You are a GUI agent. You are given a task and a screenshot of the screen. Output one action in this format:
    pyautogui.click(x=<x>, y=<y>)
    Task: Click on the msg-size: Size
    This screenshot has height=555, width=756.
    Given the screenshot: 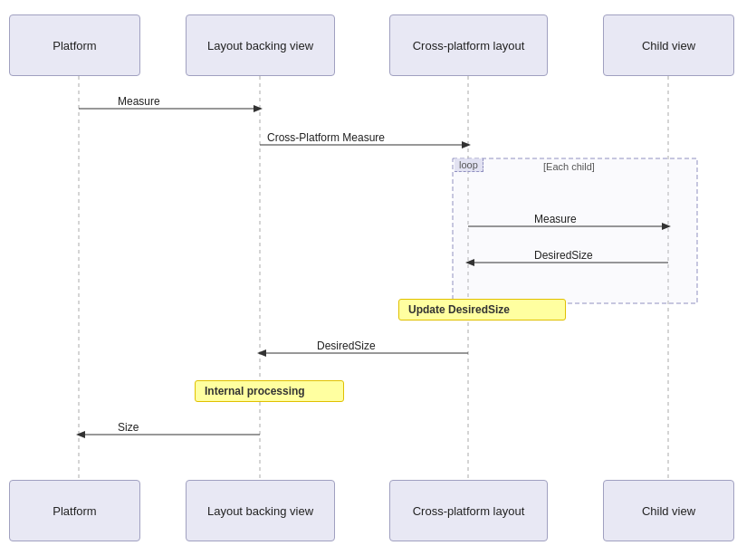 What is the action you would take?
    pyautogui.click(x=129, y=427)
    